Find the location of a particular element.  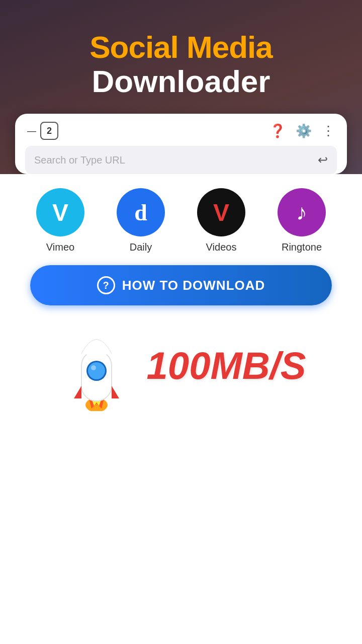

tab-count: 2 is located at coordinates (49, 131).